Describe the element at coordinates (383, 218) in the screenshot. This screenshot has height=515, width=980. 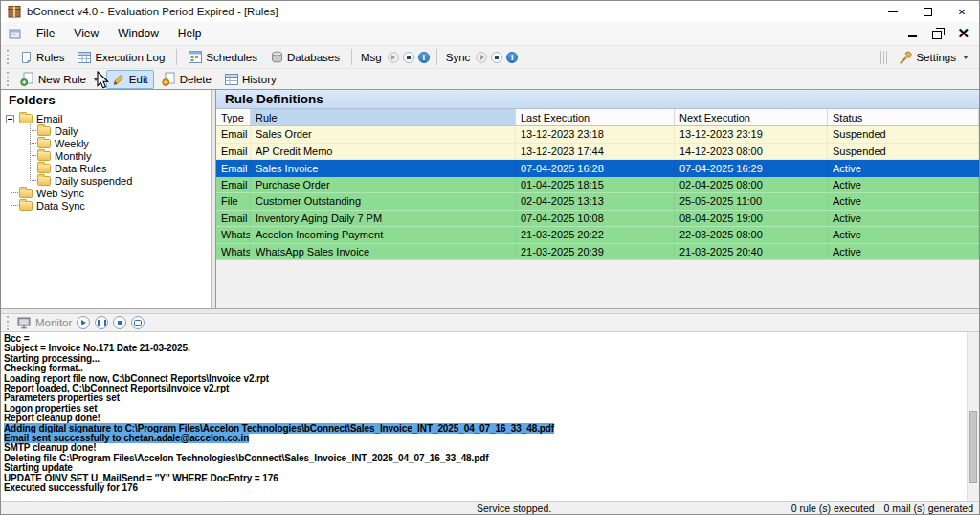
I see `cell-rule: Inventory Aging Daily 7 PM` at that location.